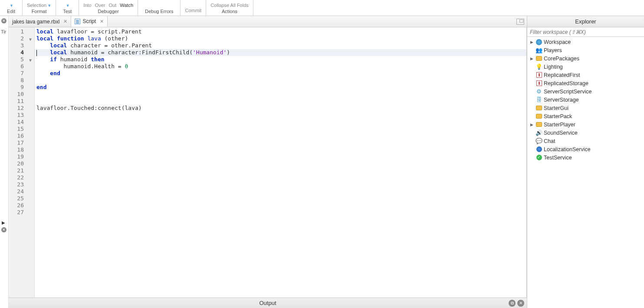  I want to click on tree-item: 👥Players, so click(586, 50).